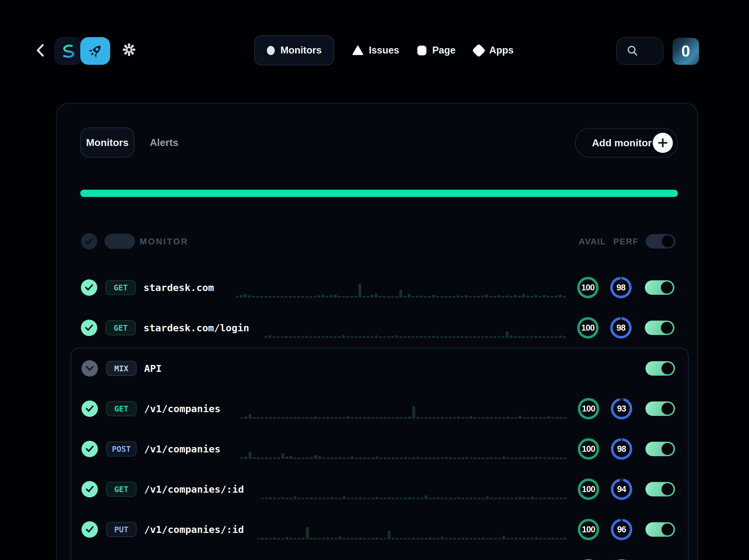  What do you see at coordinates (183, 449) in the screenshot?
I see `monitor-name: /v1/companies` at bounding box center [183, 449].